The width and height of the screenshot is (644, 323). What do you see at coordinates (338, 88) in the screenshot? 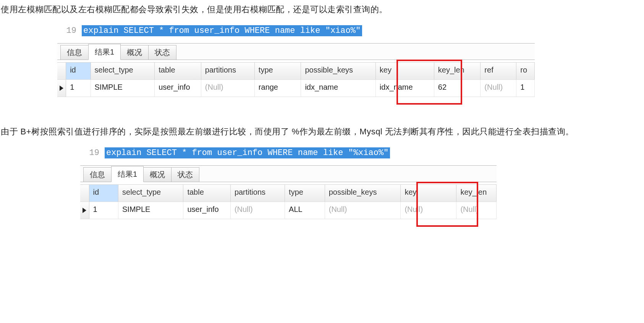
I see `cell-possible_keys: idx_name` at bounding box center [338, 88].